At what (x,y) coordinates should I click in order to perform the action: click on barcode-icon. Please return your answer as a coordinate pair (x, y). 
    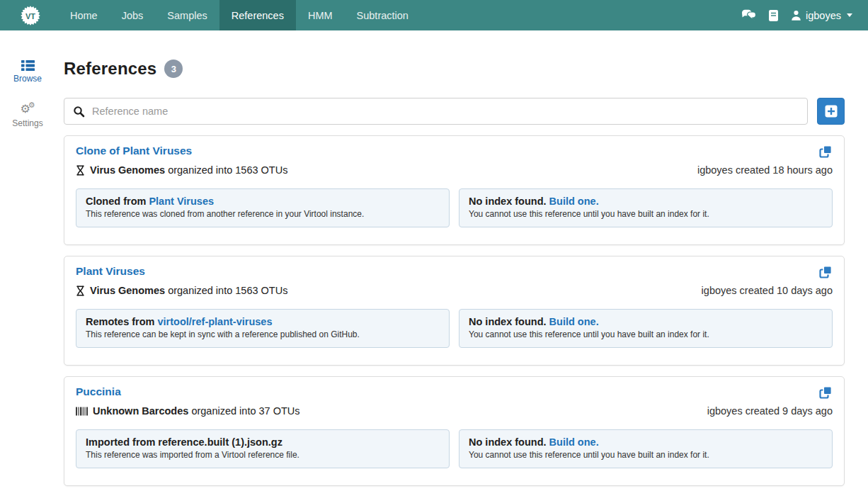
    Looking at the image, I should click on (82, 411).